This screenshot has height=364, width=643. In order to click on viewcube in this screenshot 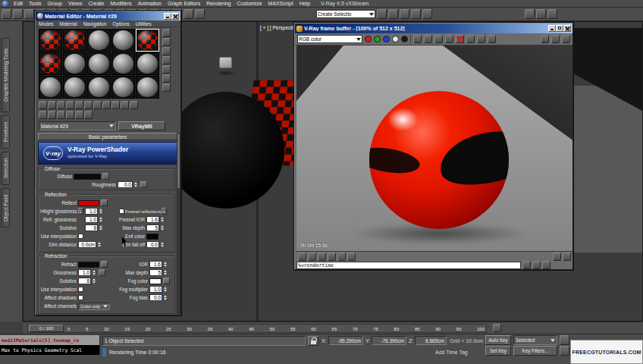, I will do `click(226, 62)`.